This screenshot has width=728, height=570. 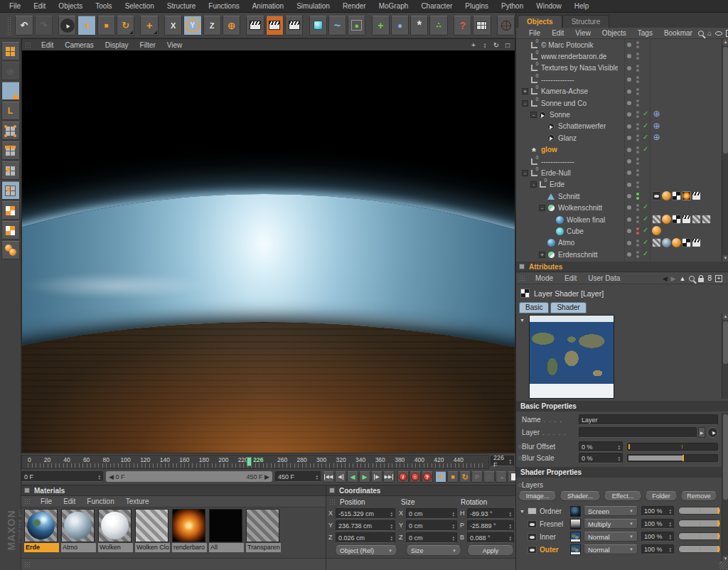 What do you see at coordinates (491, 526) in the screenshot?
I see `rotation-p-field: -25.889 °▴▾` at bounding box center [491, 526].